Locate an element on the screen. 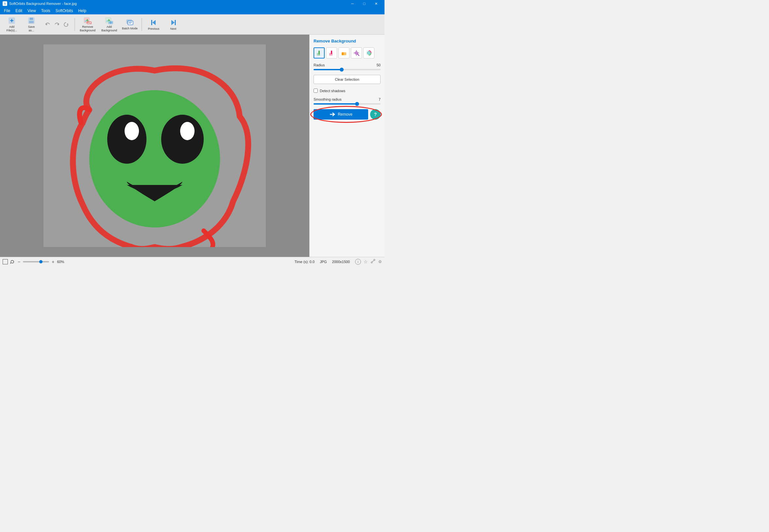 The image size is (769, 532). save-as-icon is located at coordinates (31, 21).